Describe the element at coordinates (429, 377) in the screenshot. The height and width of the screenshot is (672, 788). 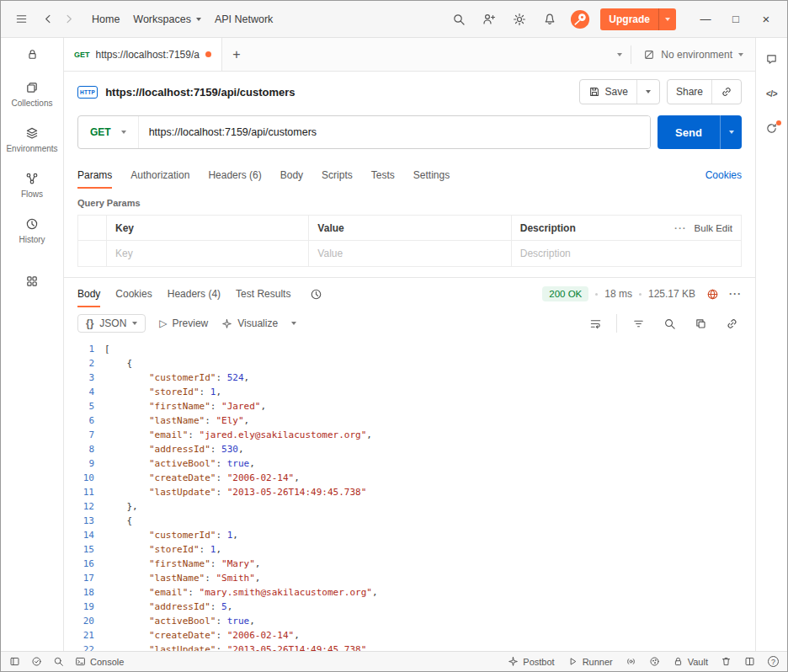
I see `code-line: "customerId": 524,` at that location.